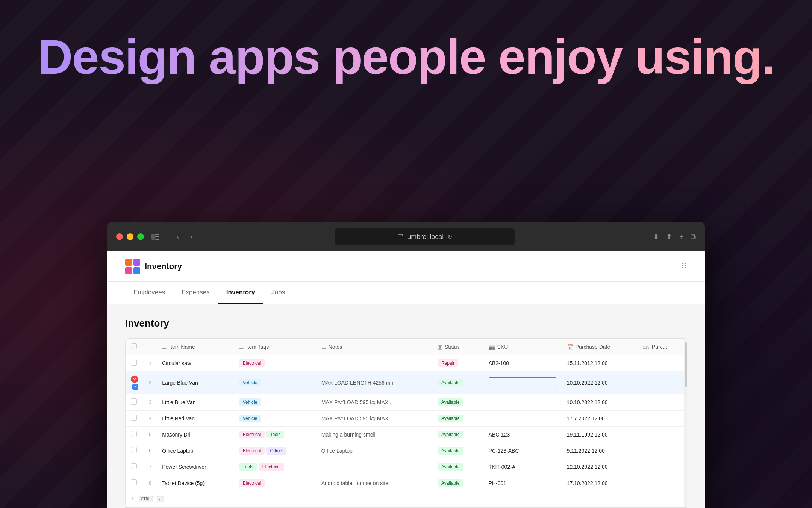 The height and width of the screenshot is (508, 812). Describe the element at coordinates (406, 451) in the screenshot. I see `table-row: 6 Office Laptop ElectricalOffice Office …` at that location.